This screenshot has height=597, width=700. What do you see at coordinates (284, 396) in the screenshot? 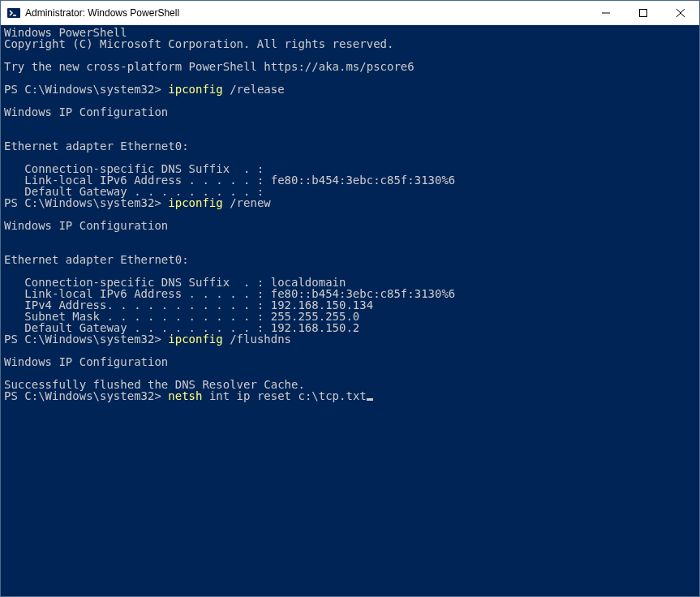
I see `command-args: int ip reset c:\tcp.txt` at bounding box center [284, 396].